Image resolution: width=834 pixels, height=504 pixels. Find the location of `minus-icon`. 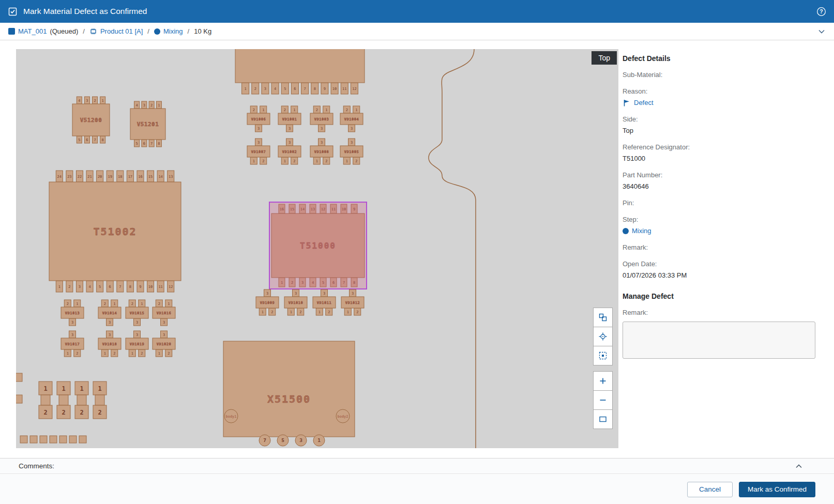

minus-icon is located at coordinates (603, 400).